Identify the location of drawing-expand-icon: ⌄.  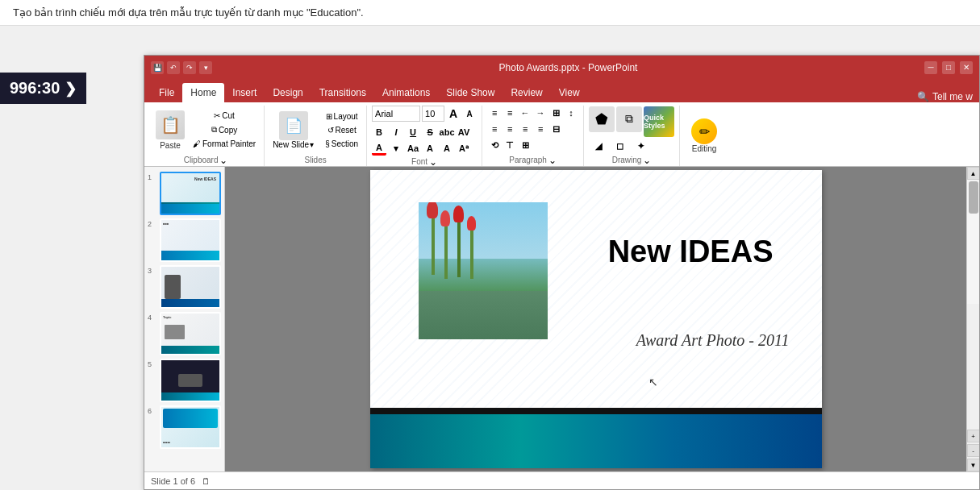
(647, 160).